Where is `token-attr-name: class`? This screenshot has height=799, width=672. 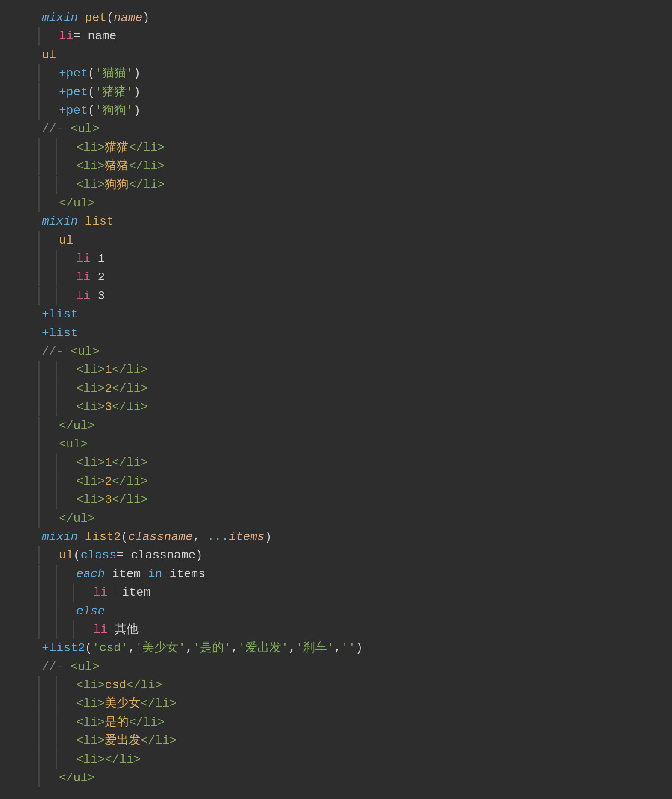
token-attr-name: class is located at coordinates (98, 555).